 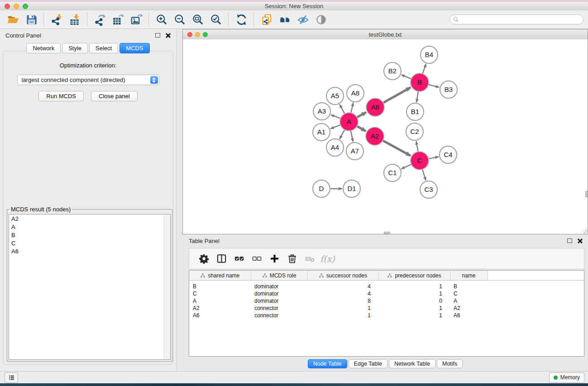 What do you see at coordinates (90, 235) in the screenshot?
I see `mcds-result-item: B` at bounding box center [90, 235].